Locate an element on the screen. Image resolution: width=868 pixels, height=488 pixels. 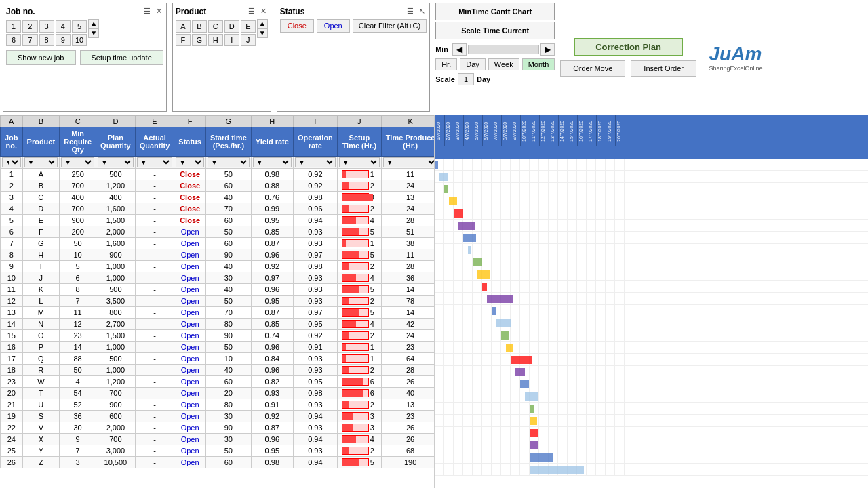
product-btn-B: B is located at coordinates (199, 26).